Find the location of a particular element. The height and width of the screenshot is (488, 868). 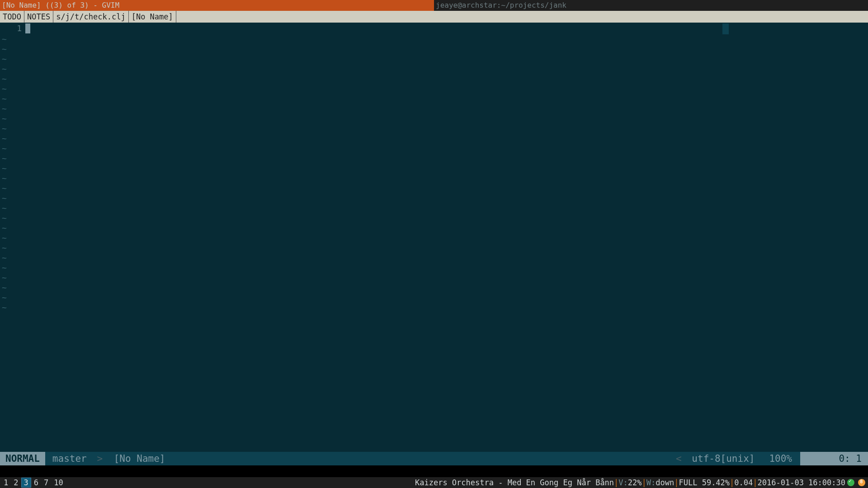

workspace-tag: 1 is located at coordinates (6, 483).